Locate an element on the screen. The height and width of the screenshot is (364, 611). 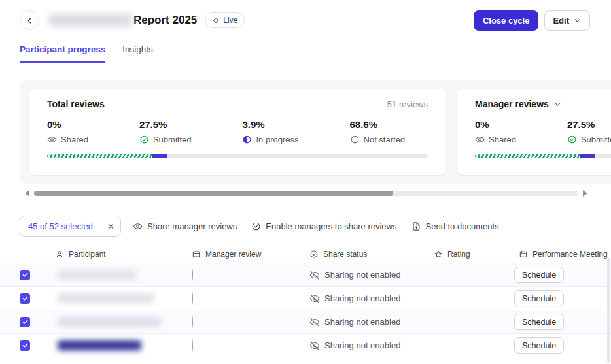
cards-scrollbar is located at coordinates (306, 193).